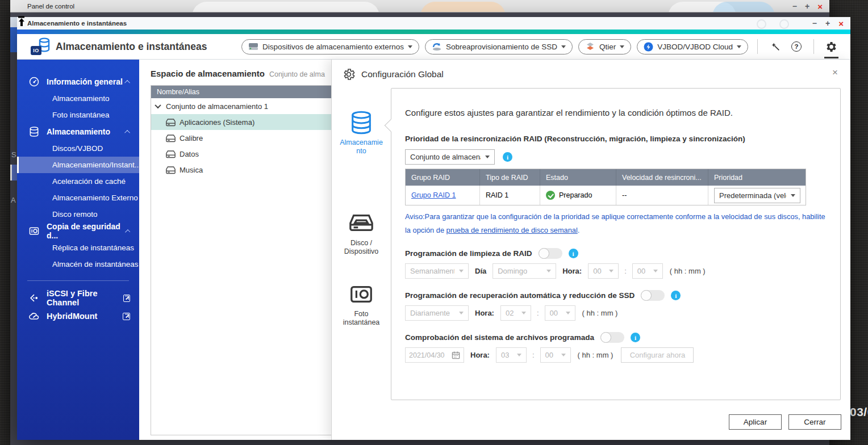  Describe the element at coordinates (590, 47) in the screenshot. I see `qtier-icon` at that location.